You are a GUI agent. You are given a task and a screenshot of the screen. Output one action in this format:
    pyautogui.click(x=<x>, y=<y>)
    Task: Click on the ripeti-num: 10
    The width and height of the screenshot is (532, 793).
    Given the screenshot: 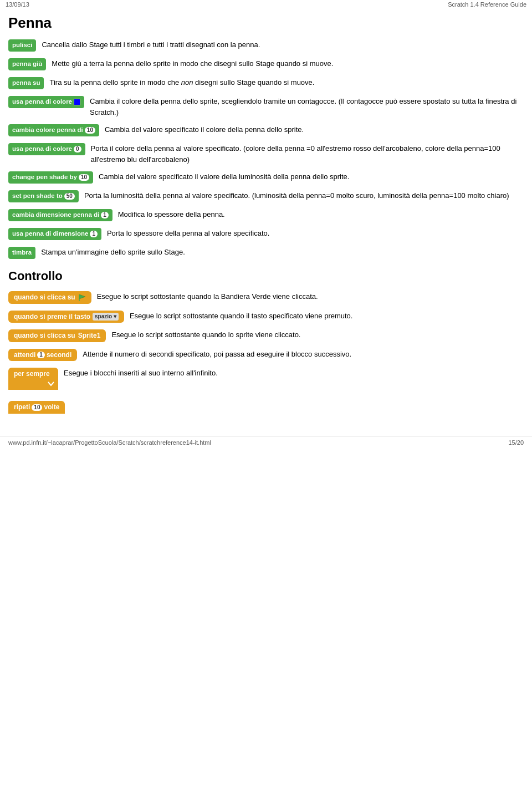 What is the action you would take?
    pyautogui.click(x=37, y=408)
    